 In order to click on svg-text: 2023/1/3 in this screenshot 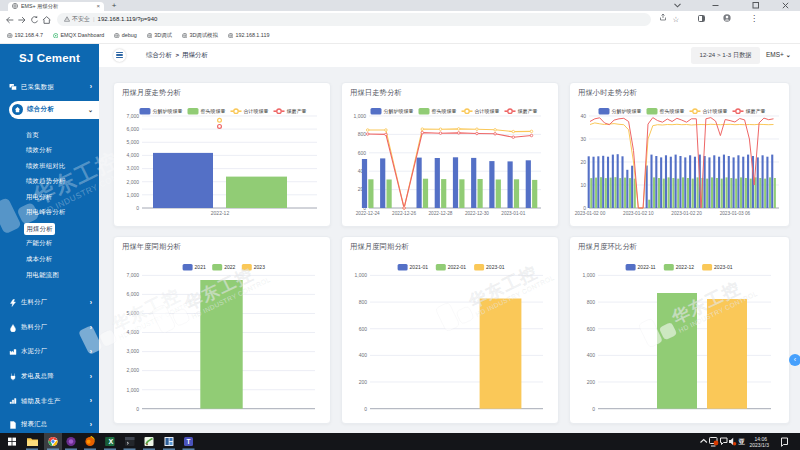, I will do `click(760, 445)`.